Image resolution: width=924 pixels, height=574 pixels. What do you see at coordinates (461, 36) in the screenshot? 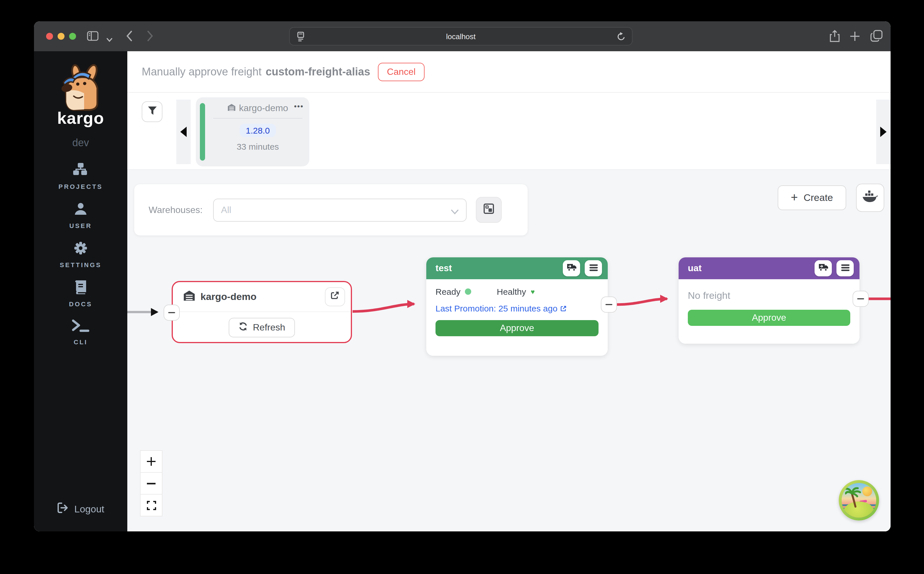
I see `address-bar: localhost` at bounding box center [461, 36].